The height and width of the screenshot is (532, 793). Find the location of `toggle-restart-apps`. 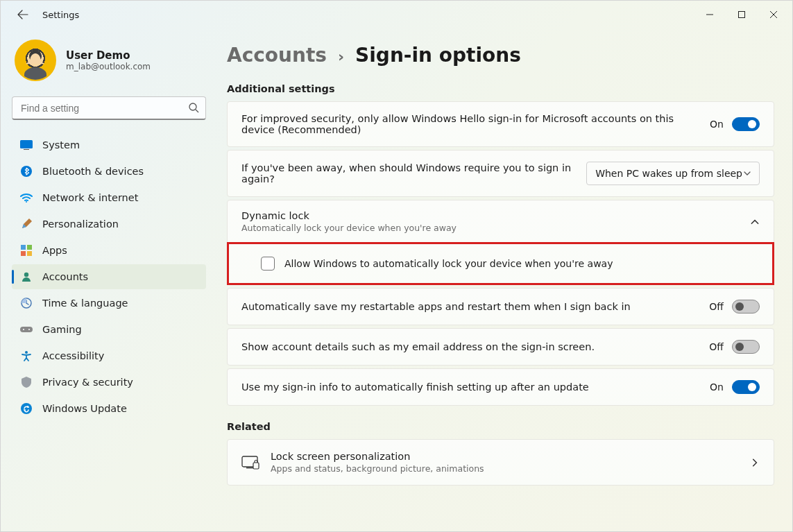

toggle-restart-apps is located at coordinates (746, 307).